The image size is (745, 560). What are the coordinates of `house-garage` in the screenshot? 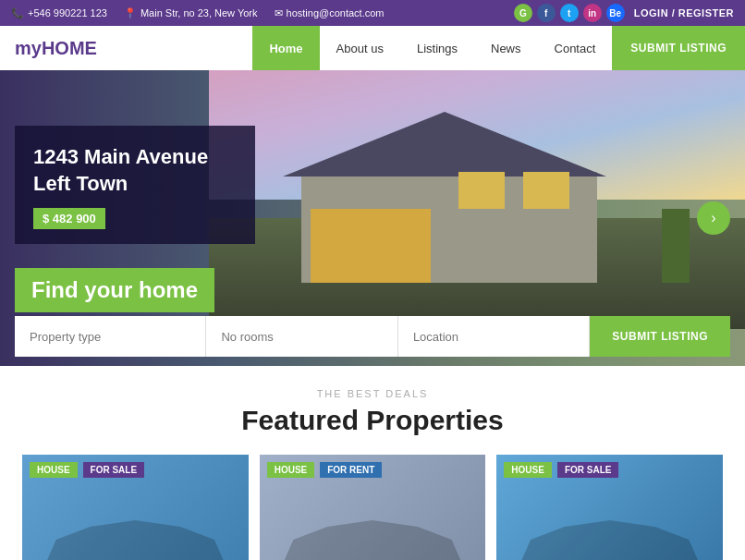 It's located at (371, 246).